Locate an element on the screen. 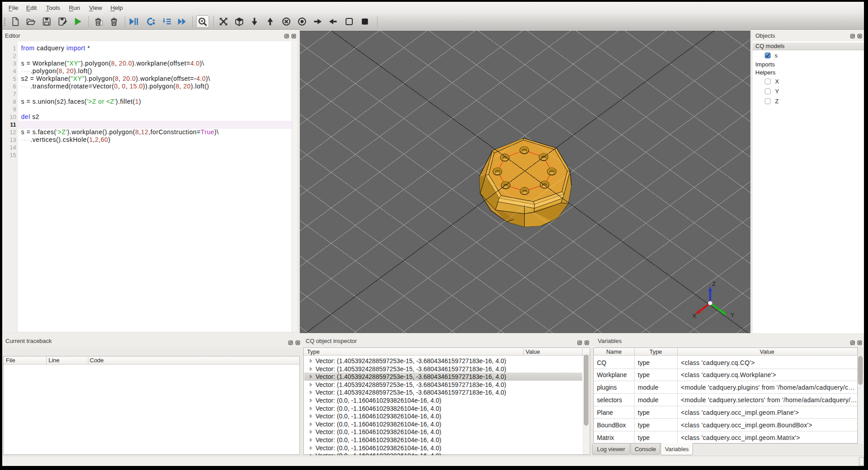 This screenshot has width=868, height=470. svg-text: Z is located at coordinates (714, 284).